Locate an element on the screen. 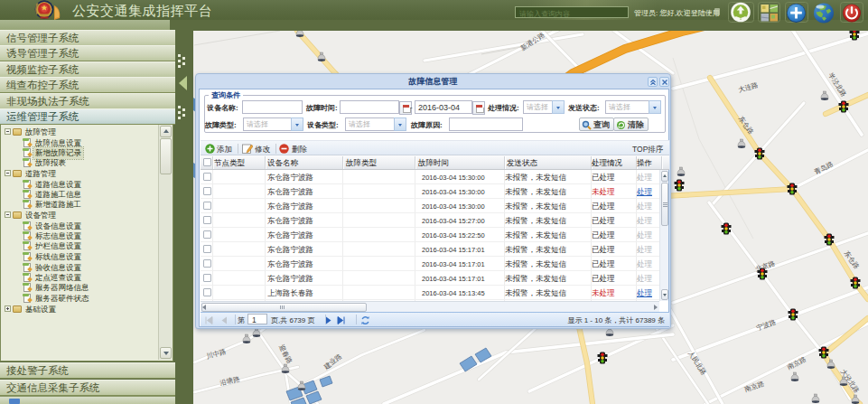 Image resolution: width=868 pixels, height=404 pixels. svg-text: 沿塘路 is located at coordinates (229, 381).